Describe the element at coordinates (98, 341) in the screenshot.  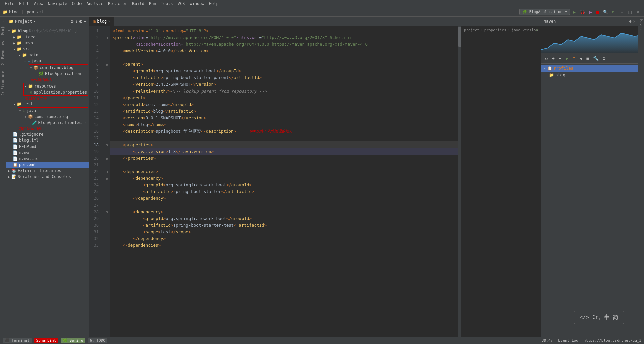
I see `todo-button: 6. TODO` at that location.